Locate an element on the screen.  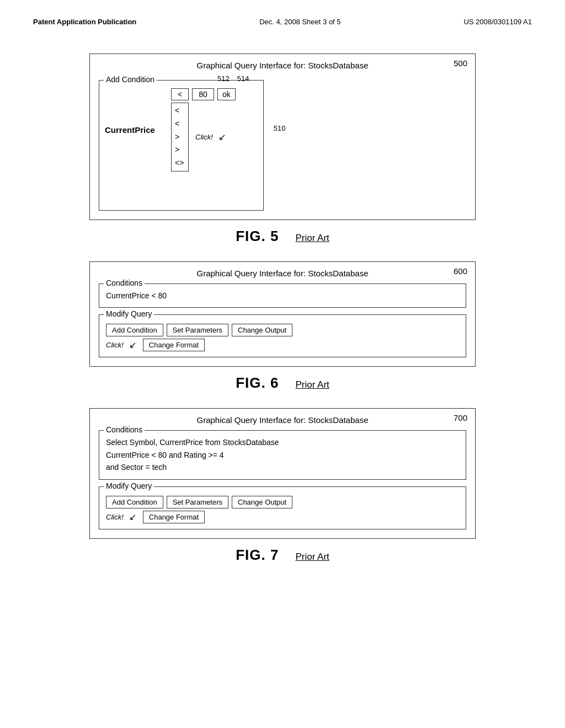
fig7-change-output-button: Change Output is located at coordinates (262, 502).